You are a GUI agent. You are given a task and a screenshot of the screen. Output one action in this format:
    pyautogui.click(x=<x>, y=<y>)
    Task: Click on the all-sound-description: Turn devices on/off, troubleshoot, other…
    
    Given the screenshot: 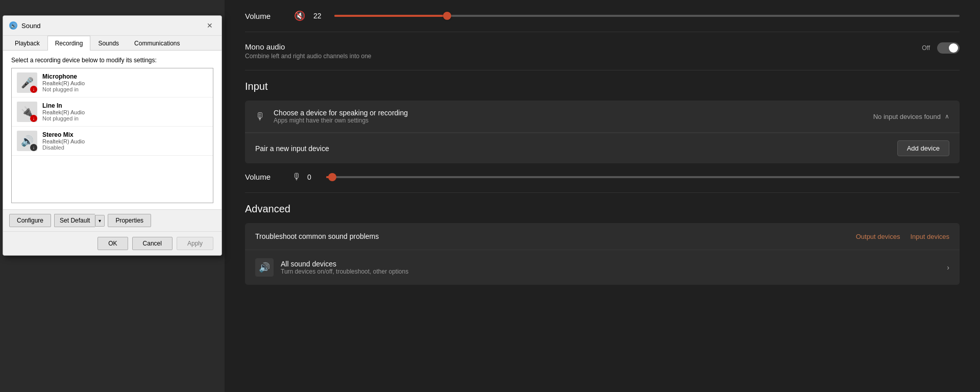 What is the action you would take?
    pyautogui.click(x=345, y=272)
    